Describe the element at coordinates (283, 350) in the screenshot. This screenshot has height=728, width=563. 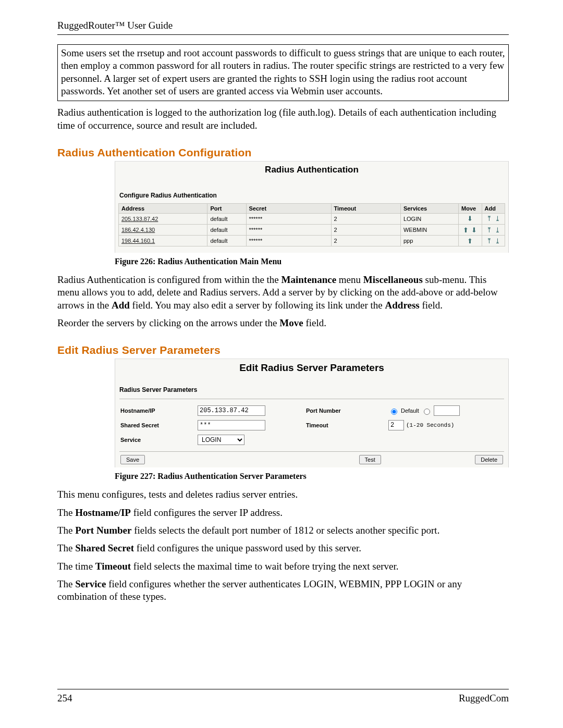
I see `section-heading-edit-radius: Edit Radius Server Parameters` at that location.